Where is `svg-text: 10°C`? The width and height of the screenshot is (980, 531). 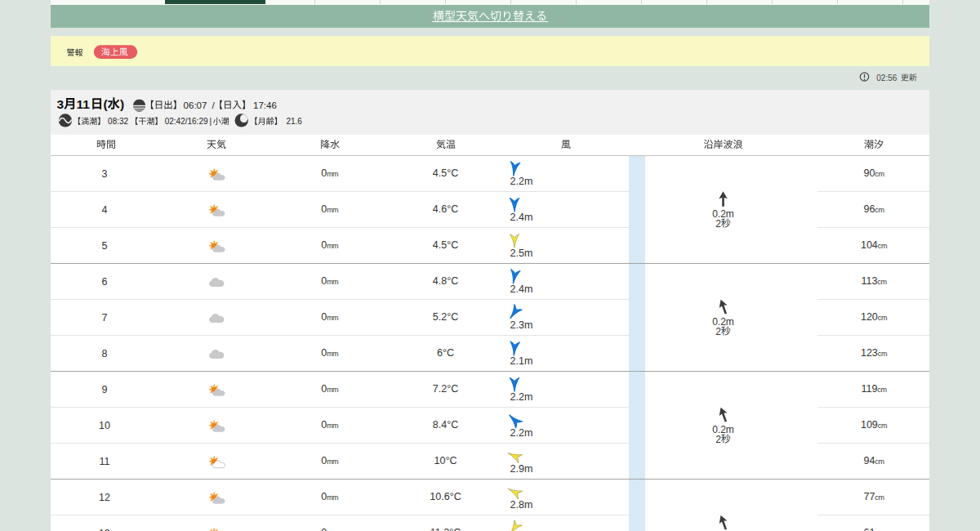 svg-text: 10°C is located at coordinates (446, 461).